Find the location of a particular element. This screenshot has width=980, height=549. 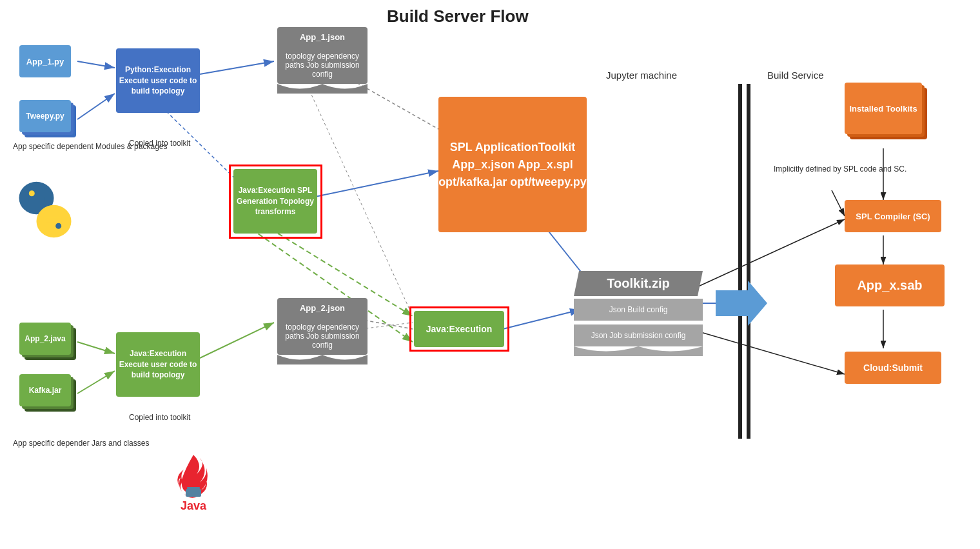

app2-json-content: topology dependency paths Job submission… is located at coordinates (322, 336).